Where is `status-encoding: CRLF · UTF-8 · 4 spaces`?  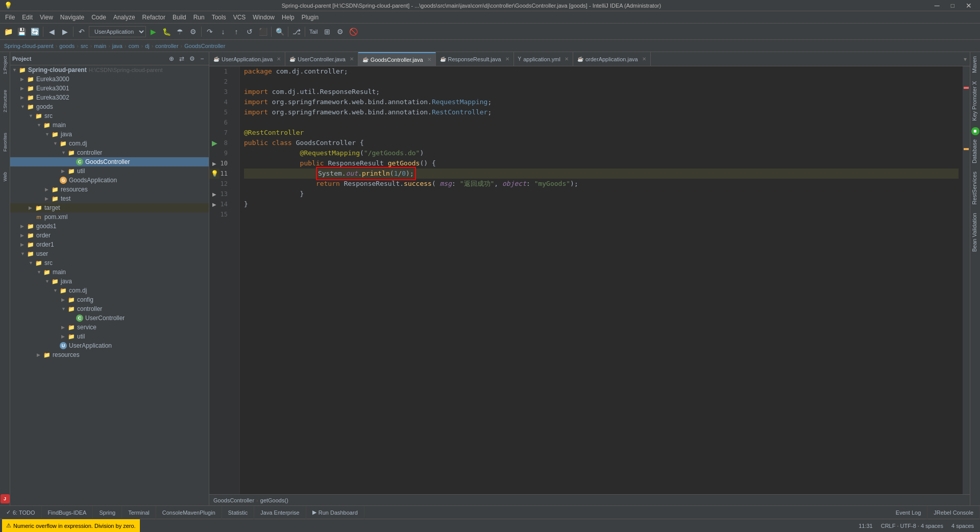
status-encoding: CRLF · UTF-8 · 4 spaces is located at coordinates (912, 526).